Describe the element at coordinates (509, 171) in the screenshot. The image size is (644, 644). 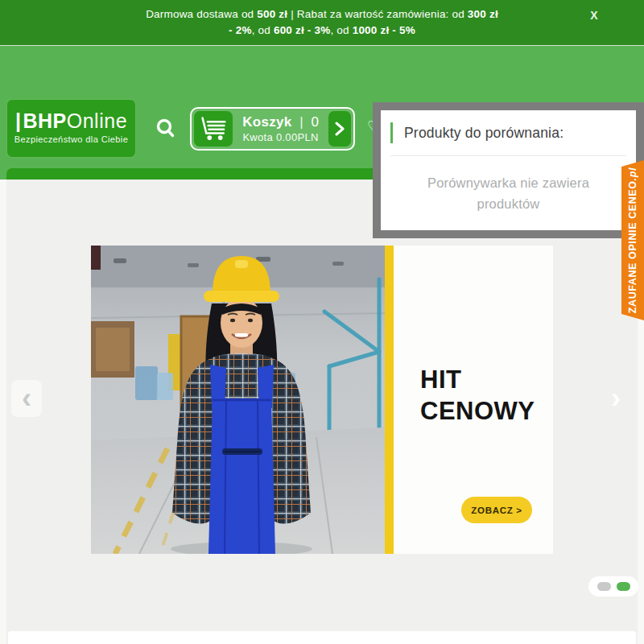
I see `compare-panel-body: Produkty do porównania: Porównywarka nie…` at that location.